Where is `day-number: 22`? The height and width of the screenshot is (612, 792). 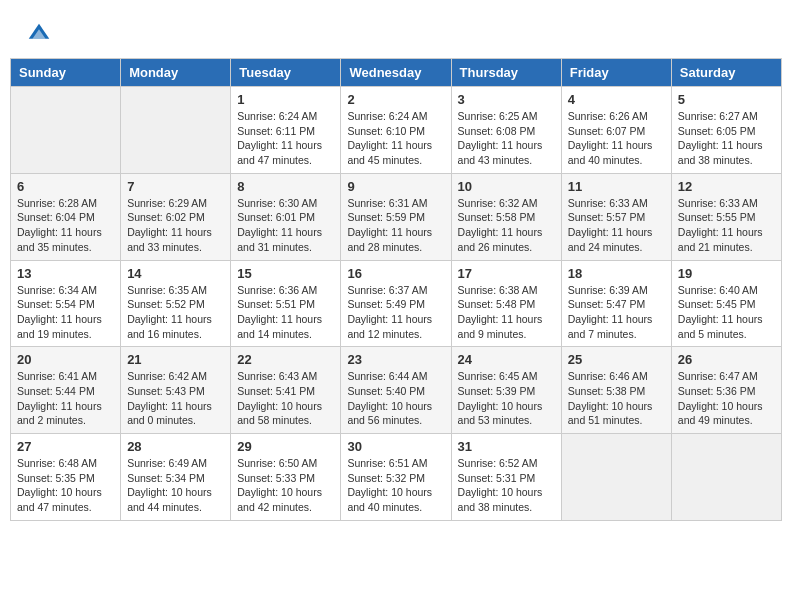 day-number: 22 is located at coordinates (286, 360).